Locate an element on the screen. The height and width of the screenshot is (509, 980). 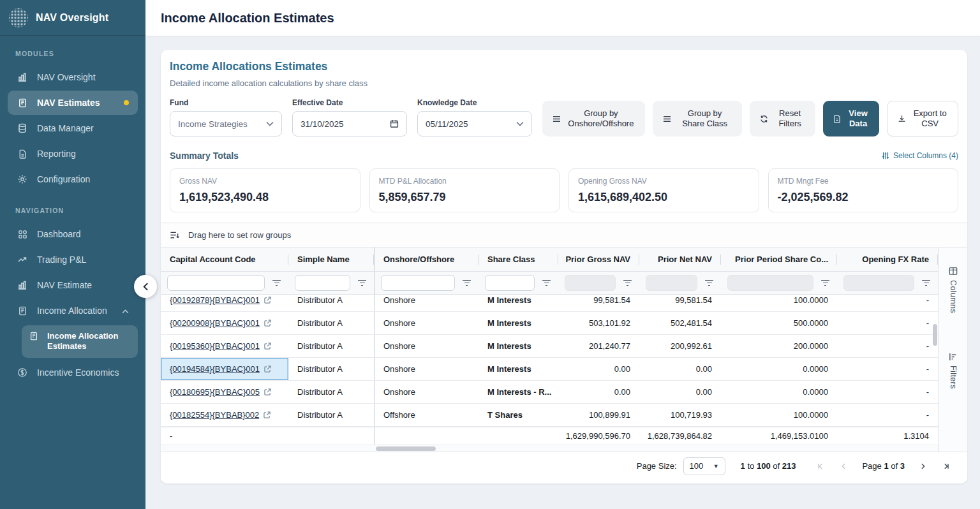
column-header-prior-period-share: Prior Period Share Co... is located at coordinates (779, 259).